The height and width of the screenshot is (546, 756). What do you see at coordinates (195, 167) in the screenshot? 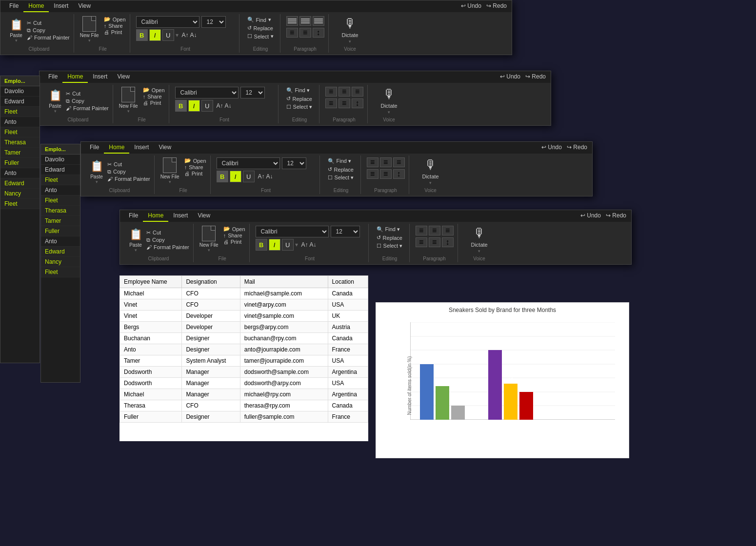
I see `share-button-3: ↑Share` at bounding box center [195, 167].